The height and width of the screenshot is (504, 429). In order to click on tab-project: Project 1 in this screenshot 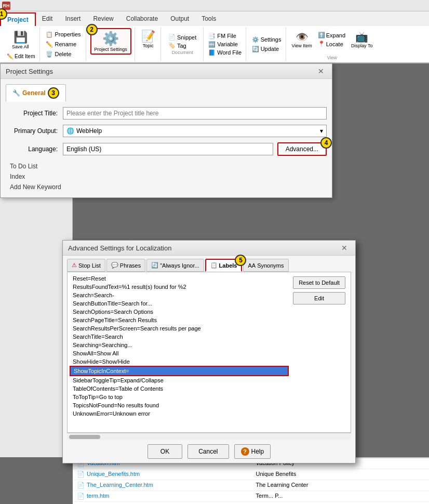, I will do `click(18, 19)`.